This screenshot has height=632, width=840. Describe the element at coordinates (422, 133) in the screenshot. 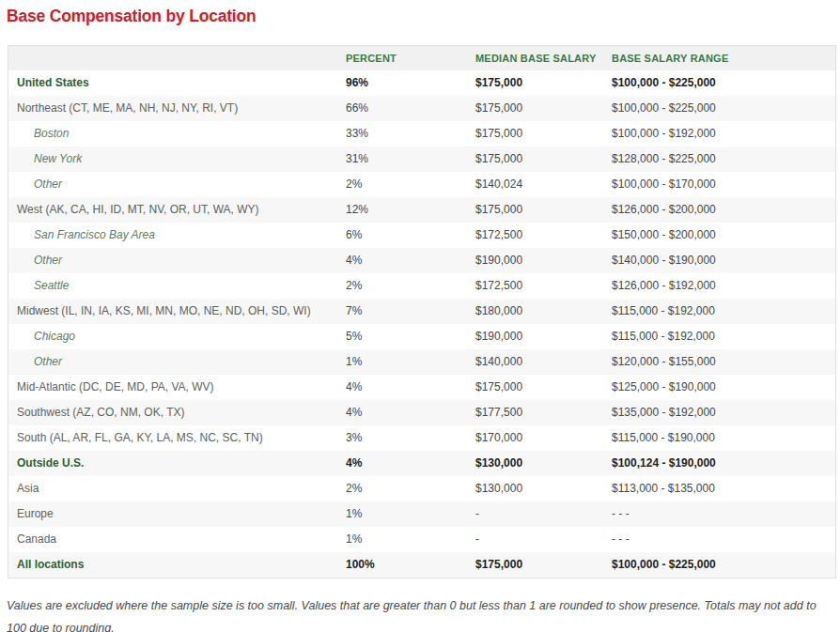

I see `table-row-boston: Boston 33% $175,000 $100,000 - $192,000` at that location.